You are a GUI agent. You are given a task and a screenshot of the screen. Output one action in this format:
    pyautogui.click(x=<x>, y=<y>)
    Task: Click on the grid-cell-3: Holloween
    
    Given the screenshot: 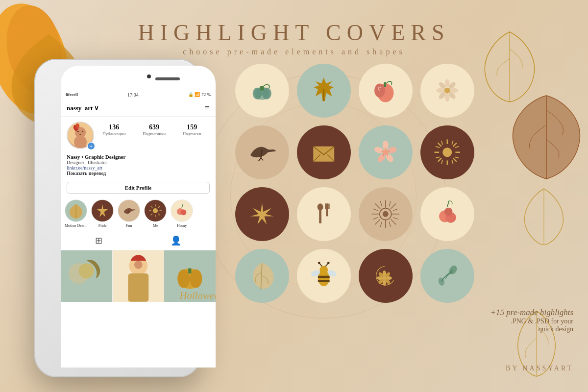 What is the action you would take?
    pyautogui.click(x=190, y=276)
    